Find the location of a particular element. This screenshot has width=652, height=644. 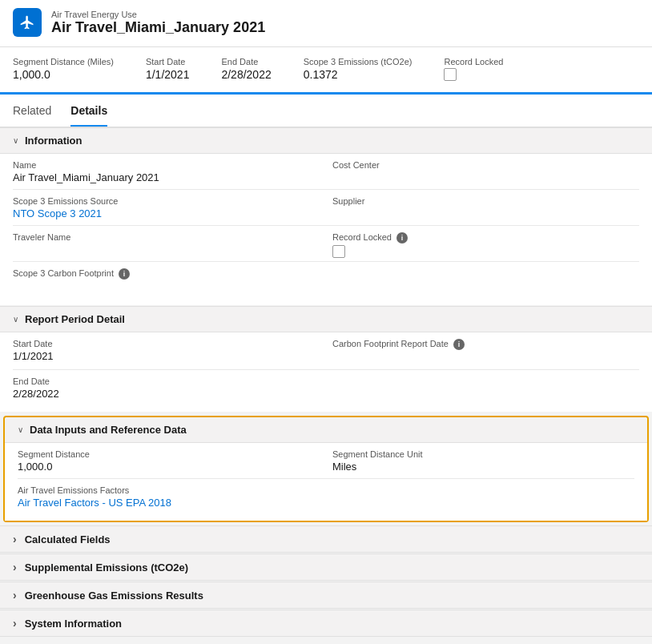

info-row-4: Scope 3 Carbon Footprint i is located at coordinates (326, 280).